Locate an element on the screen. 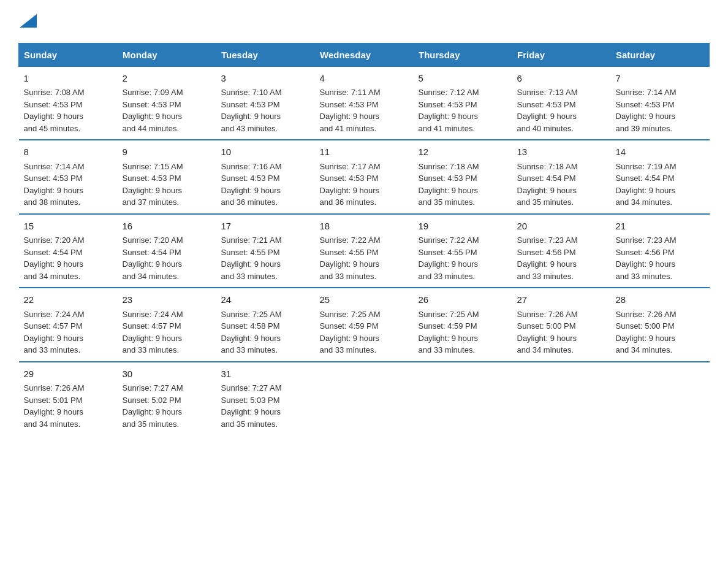 The image size is (728, 563). day-info: Sunrise: 7:26 AM Sunset: 5:01 PM Dayligh… is located at coordinates (54, 406).